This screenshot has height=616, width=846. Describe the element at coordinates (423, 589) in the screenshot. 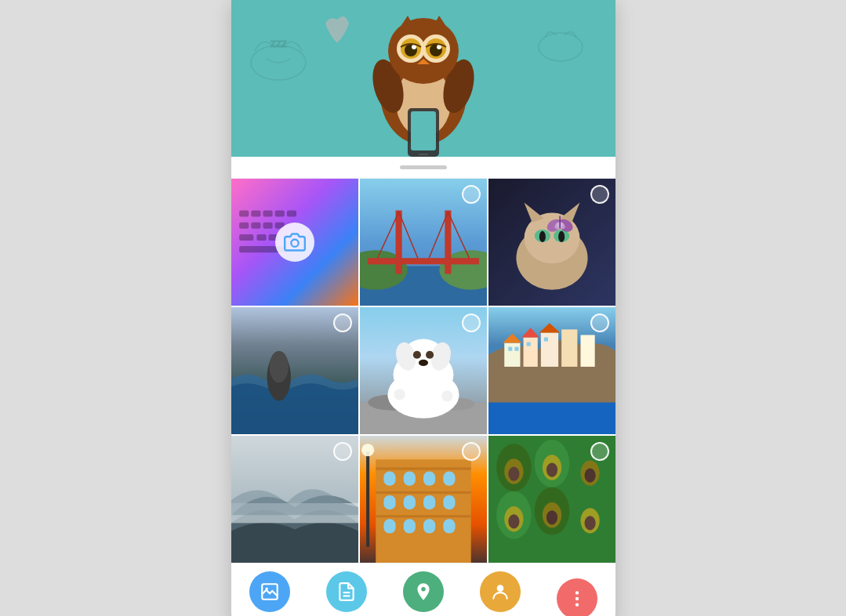

I see `bottom-nav: Gallery File` at that location.